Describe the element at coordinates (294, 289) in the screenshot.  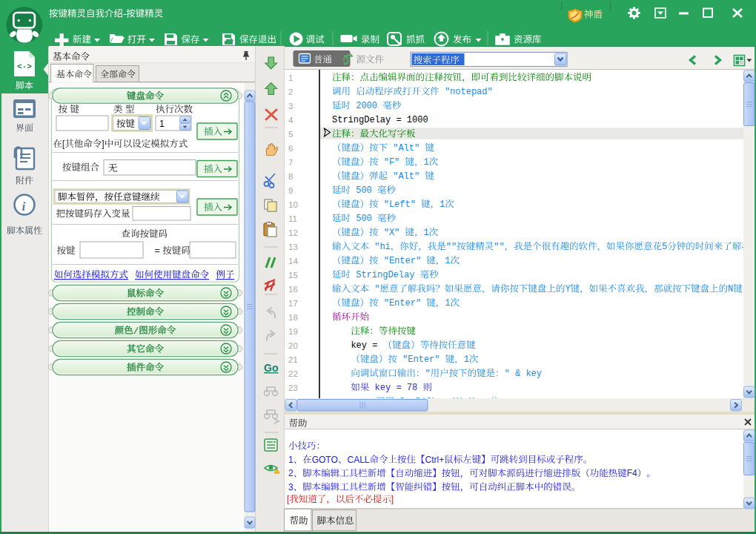
I see `svg-text: 16` at that location.